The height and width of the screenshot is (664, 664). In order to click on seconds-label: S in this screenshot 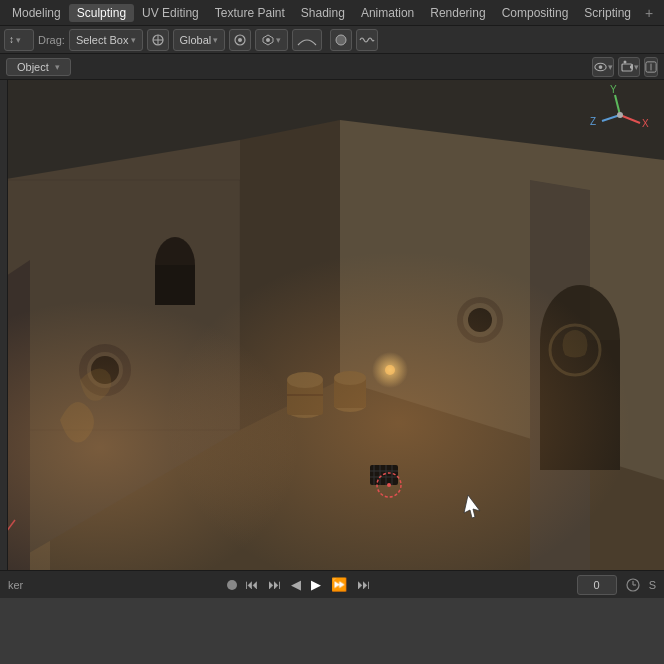, I will do `click(652, 585)`.